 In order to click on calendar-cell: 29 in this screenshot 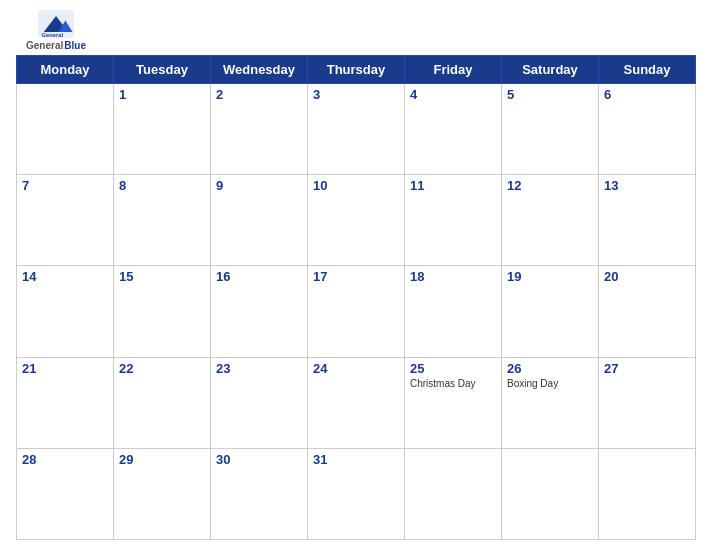, I will do `click(162, 494)`.